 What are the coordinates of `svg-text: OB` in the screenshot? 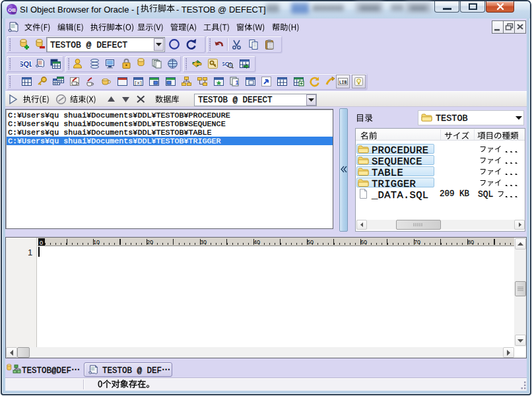 It's located at (12, 11).